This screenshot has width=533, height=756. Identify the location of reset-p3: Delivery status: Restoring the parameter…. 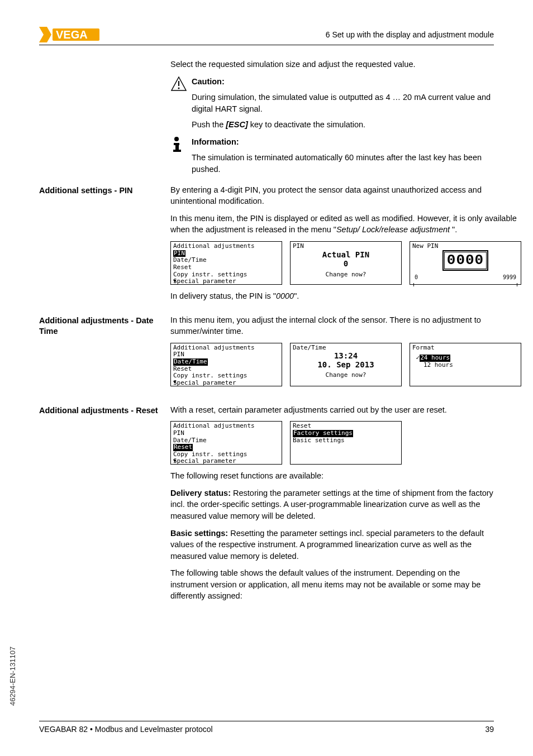
(332, 505).